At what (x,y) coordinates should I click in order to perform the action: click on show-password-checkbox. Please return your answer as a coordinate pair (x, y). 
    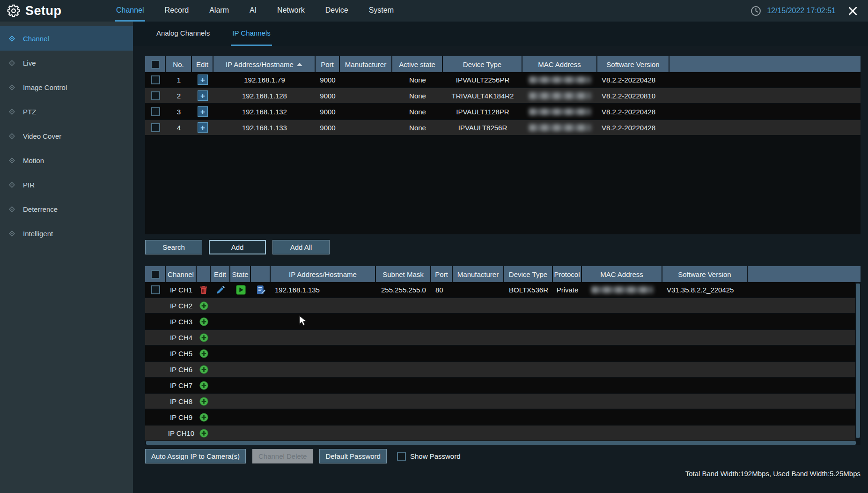
    Looking at the image, I should click on (402, 456).